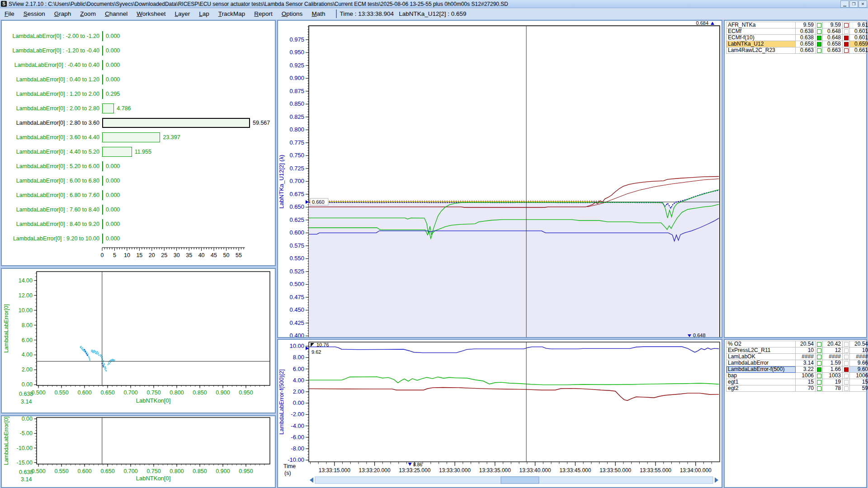 The image size is (868, 488). What do you see at coordinates (88, 14) in the screenshot?
I see `menu-item-zoom: Zoom` at bounding box center [88, 14].